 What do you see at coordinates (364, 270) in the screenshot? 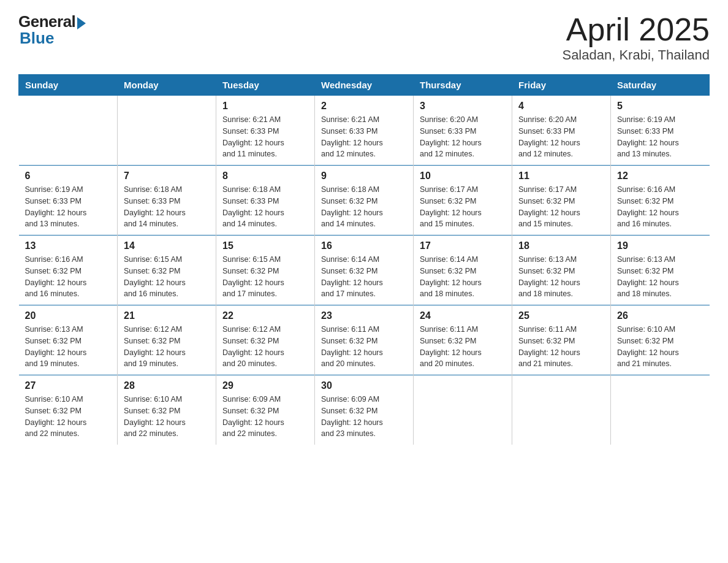
I see `calendar-week-row: 13Sunrise: 6:16 AM Sunset: 6:32 PM Dayli…` at bounding box center [364, 270].